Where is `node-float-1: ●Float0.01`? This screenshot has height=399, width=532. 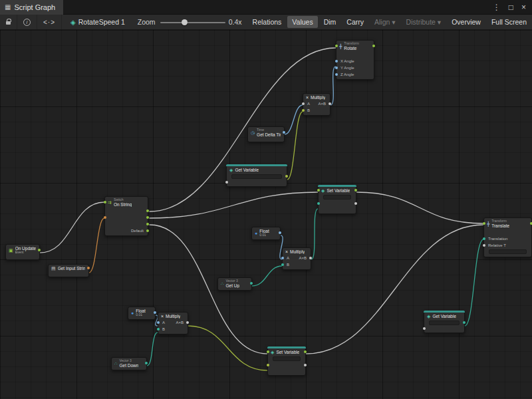
node-float-1: ●Float0.01 is located at coordinates (266, 233).